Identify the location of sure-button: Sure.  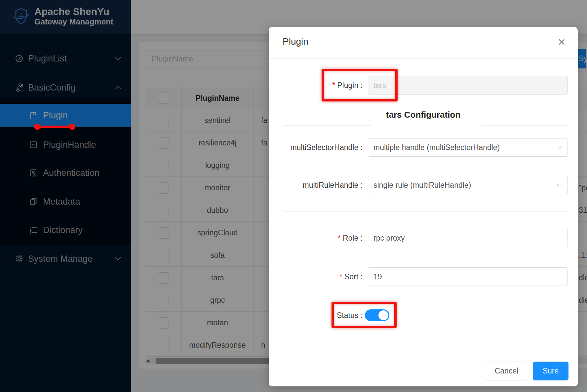
(551, 371).